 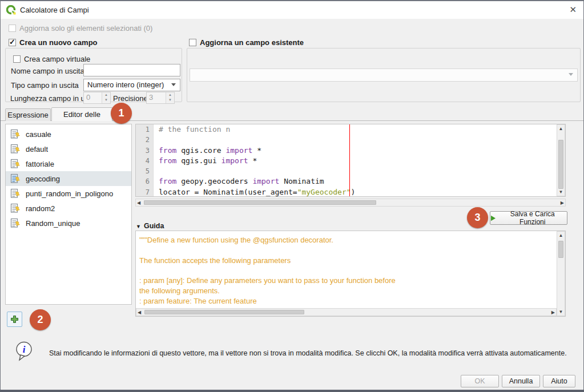 What do you see at coordinates (132, 70) in the screenshot?
I see `output-field-name-input` at bounding box center [132, 70].